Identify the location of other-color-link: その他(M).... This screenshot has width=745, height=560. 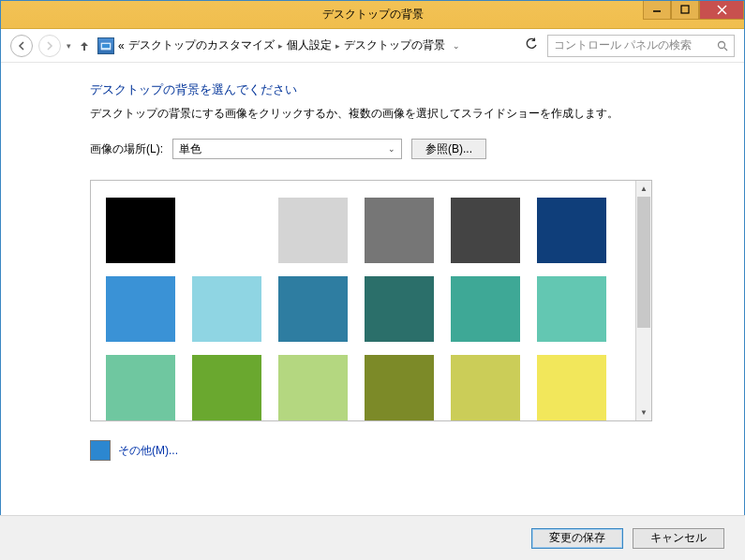
(148, 451).